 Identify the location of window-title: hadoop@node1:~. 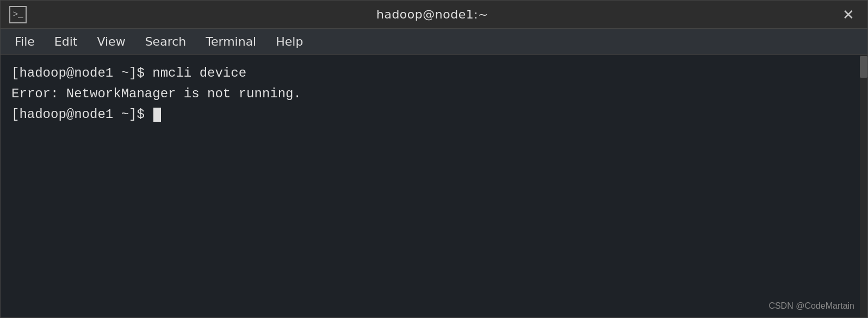
(432, 14).